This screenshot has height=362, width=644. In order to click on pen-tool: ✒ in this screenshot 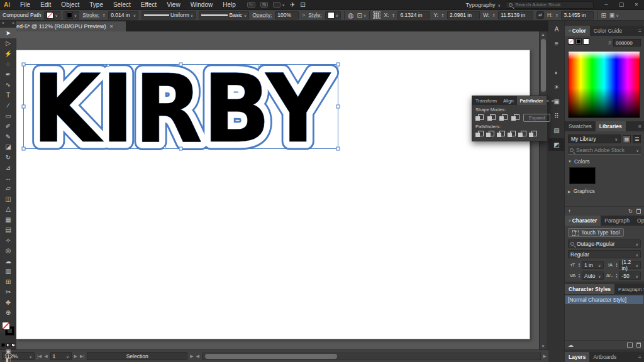, I will do `click(8, 74)`.